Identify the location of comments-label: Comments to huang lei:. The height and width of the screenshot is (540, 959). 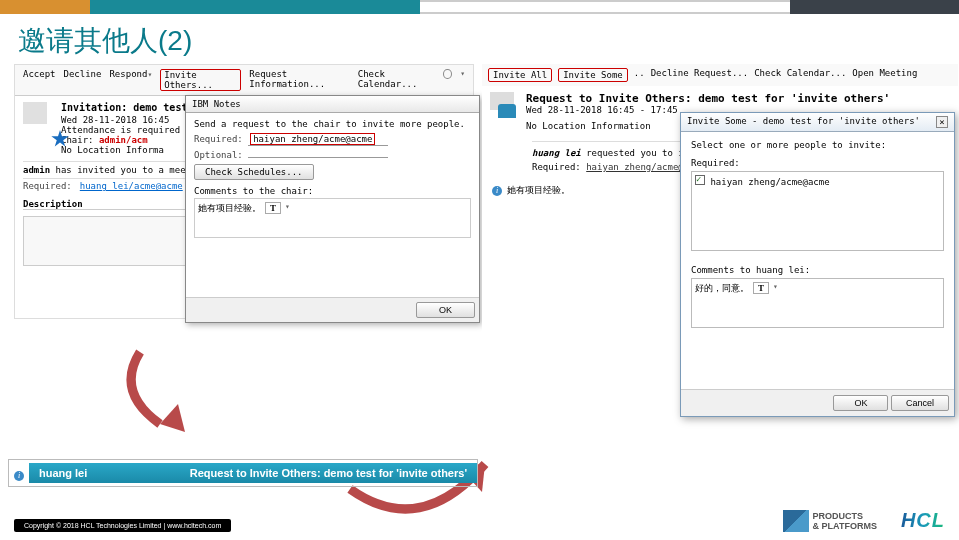
(818, 270).